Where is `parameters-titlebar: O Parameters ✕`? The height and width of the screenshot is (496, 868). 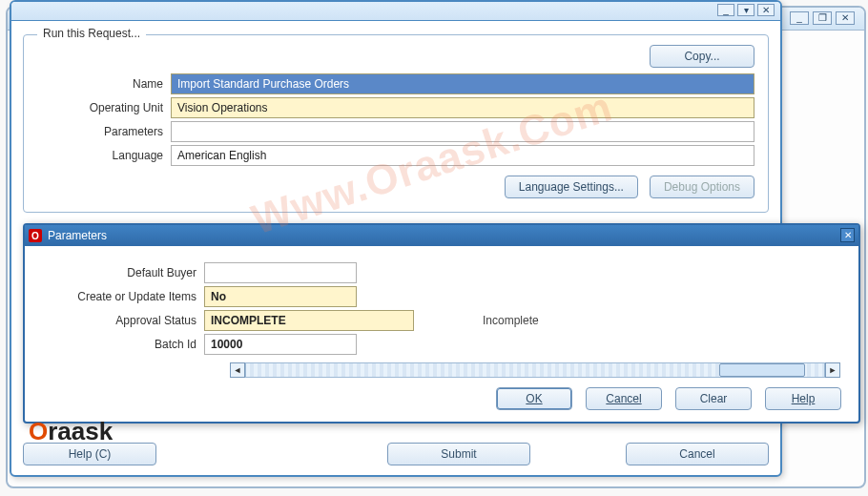 parameters-titlebar: O Parameters ✕ is located at coordinates (442, 236).